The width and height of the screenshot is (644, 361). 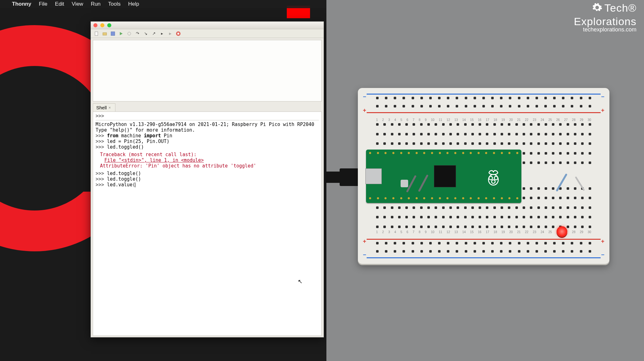 I want to click on code-editor, so click(x=207, y=71).